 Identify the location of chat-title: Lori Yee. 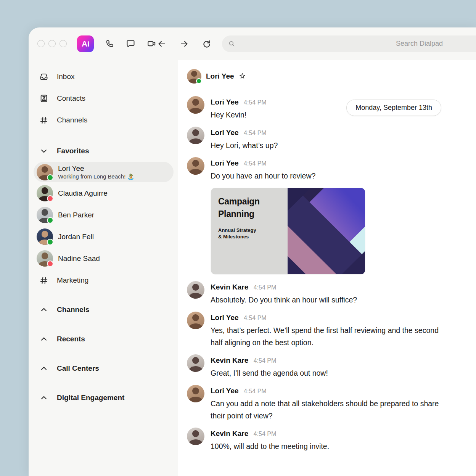
(220, 76).